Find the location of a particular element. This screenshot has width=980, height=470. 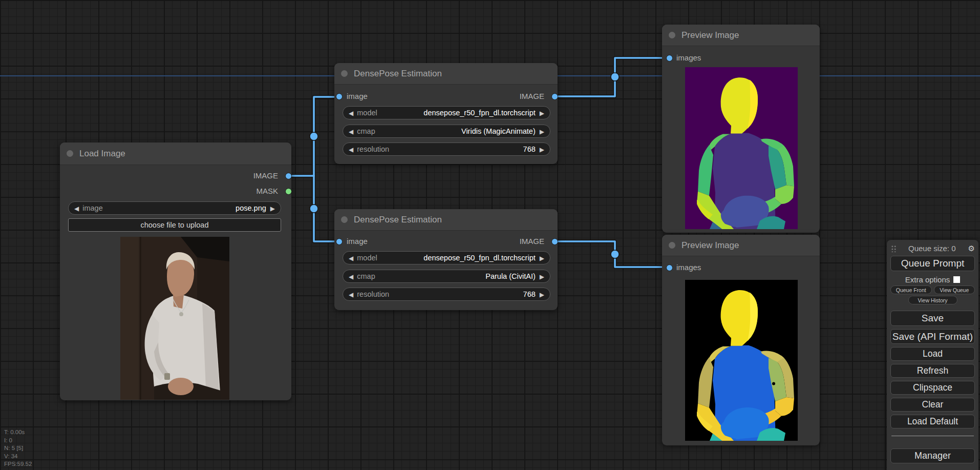

stat-nodes: N: 5 [5] is located at coordinates (18, 448).